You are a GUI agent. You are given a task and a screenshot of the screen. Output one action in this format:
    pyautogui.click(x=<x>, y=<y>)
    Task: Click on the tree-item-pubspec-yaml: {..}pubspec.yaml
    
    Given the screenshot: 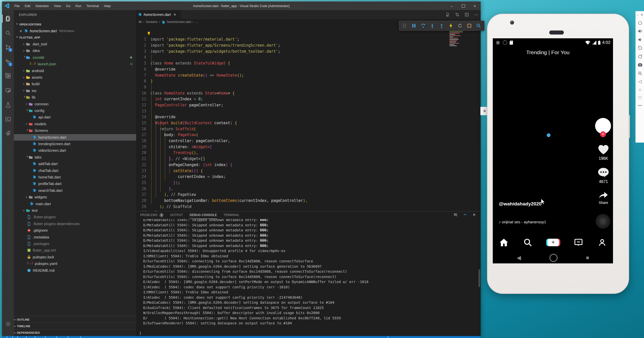 What is the action you would take?
    pyautogui.click(x=75, y=264)
    